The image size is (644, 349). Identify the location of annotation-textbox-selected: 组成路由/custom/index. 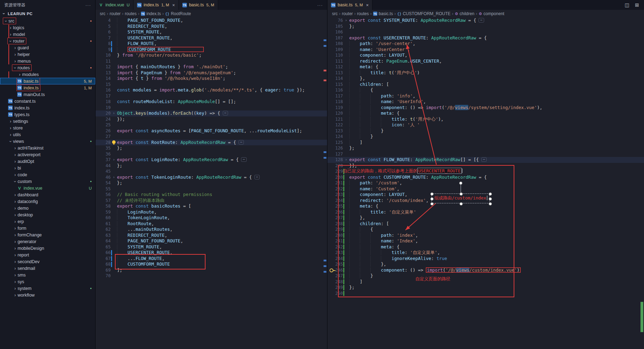
(461, 198).